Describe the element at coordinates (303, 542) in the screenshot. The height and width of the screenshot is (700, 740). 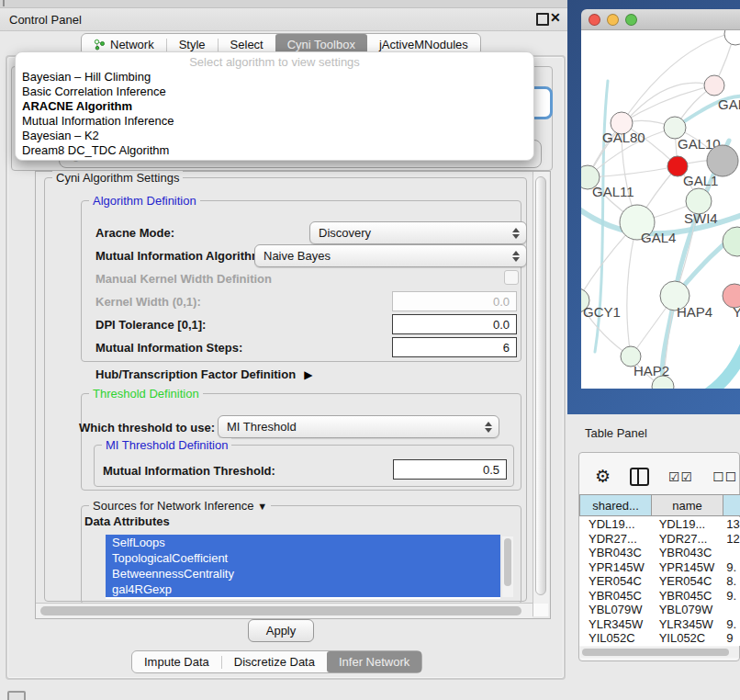
I see `attribute-item-selfloops: SelfLoops` at that location.